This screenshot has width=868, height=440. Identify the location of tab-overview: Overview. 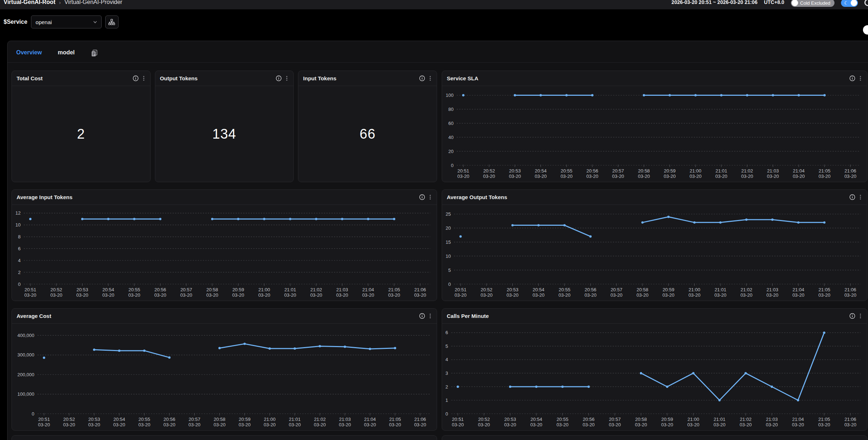
(29, 55).